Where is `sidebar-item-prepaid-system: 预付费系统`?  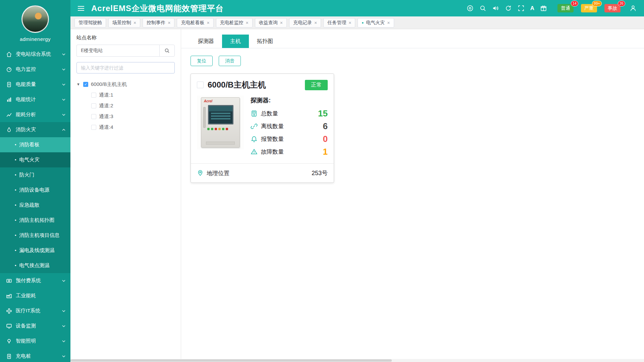
sidebar-item-prepaid-system: 预付费系统 is located at coordinates (35, 280).